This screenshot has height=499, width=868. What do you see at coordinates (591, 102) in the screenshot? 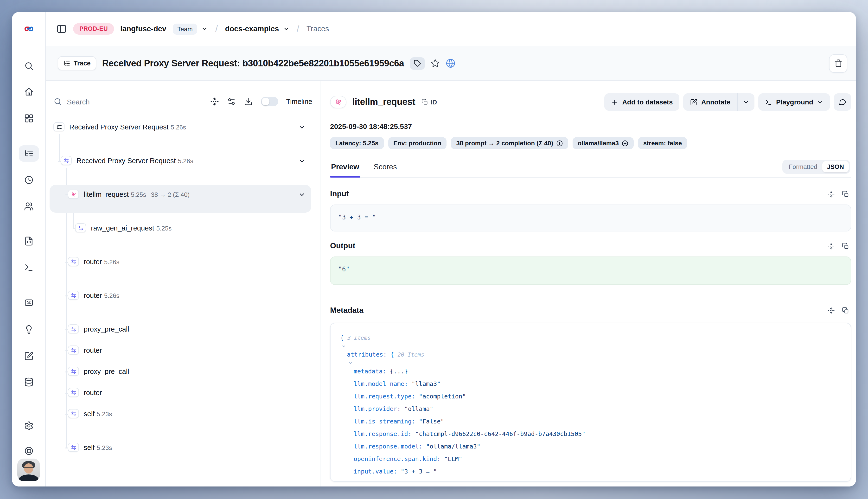
I see `observation-header: litellm_request ID Add to datasets Annot…` at bounding box center [591, 102].